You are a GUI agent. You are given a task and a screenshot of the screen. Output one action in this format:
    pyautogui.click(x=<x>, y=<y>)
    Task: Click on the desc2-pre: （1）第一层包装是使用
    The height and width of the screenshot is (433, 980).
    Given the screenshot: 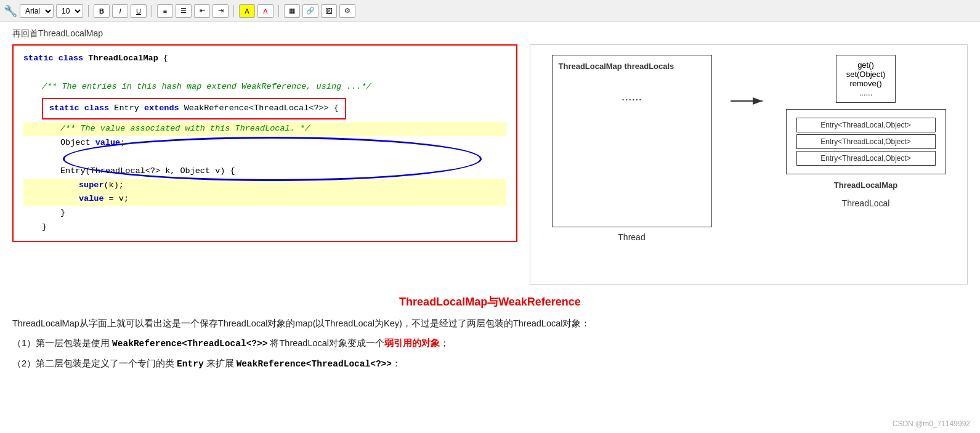 What is the action you would take?
    pyautogui.click(x=62, y=343)
    